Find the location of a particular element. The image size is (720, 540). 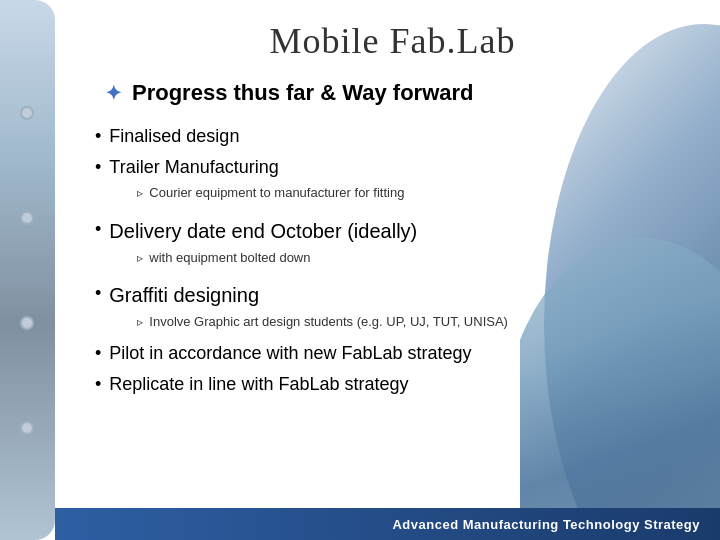

progress-heading: ✦ Progress thus far & Way forward is located at coordinates (392, 93).